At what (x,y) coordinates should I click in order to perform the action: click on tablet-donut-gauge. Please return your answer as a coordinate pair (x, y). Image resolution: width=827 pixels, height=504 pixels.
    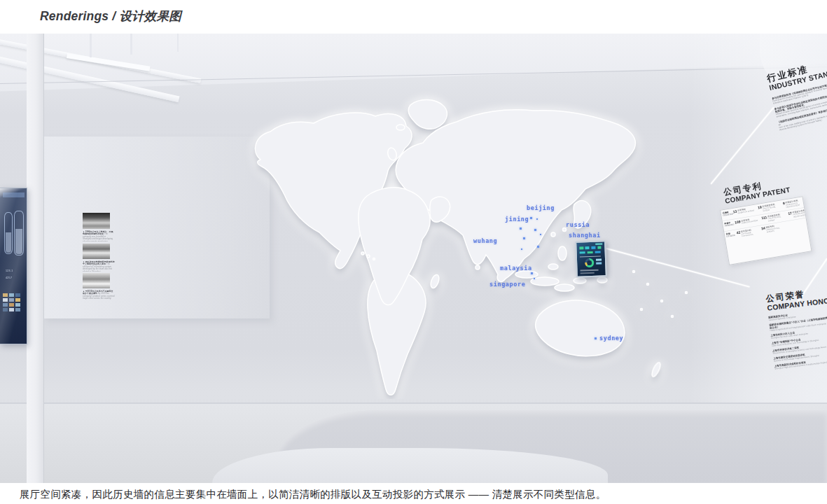
    Looking at the image, I should click on (590, 263).